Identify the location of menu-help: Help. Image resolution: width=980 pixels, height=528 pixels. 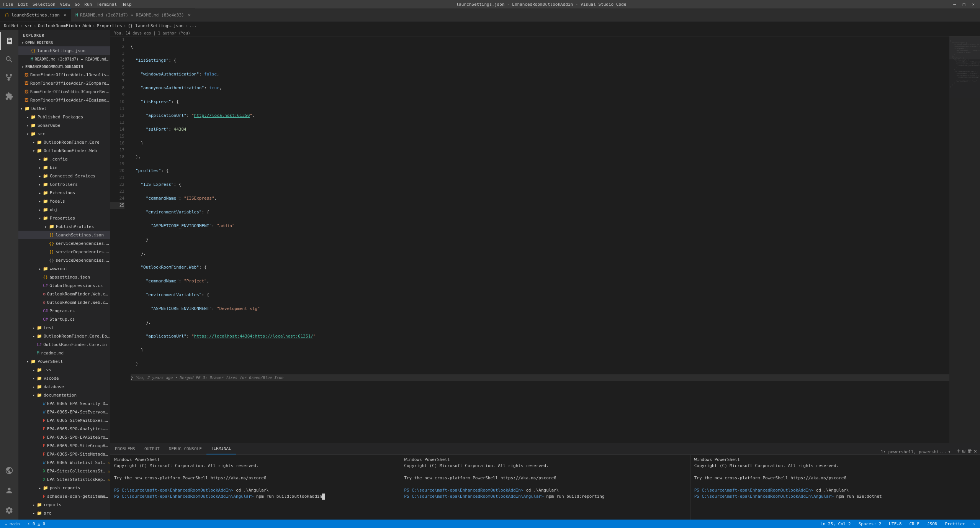
(126, 5).